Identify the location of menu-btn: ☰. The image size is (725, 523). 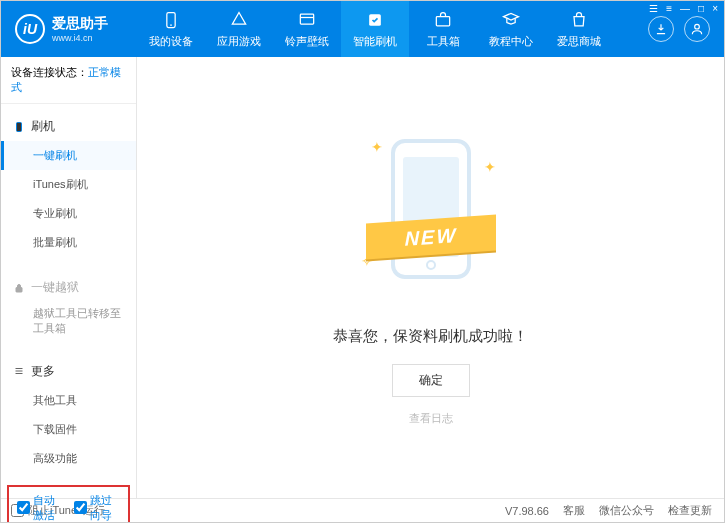
(654, 8).